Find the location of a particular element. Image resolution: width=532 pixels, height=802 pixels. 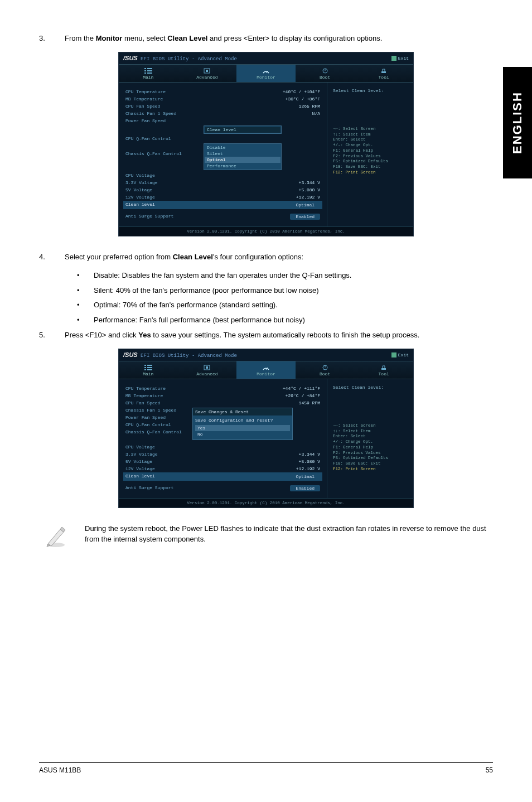

row-power-fan: Power Fan Speed is located at coordinates (223, 120).